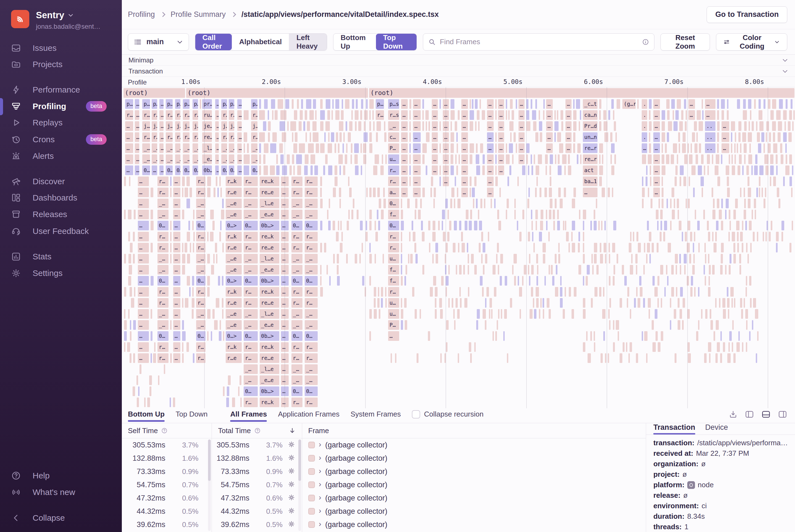  I want to click on flame-frame: re…e, so click(207, 137).